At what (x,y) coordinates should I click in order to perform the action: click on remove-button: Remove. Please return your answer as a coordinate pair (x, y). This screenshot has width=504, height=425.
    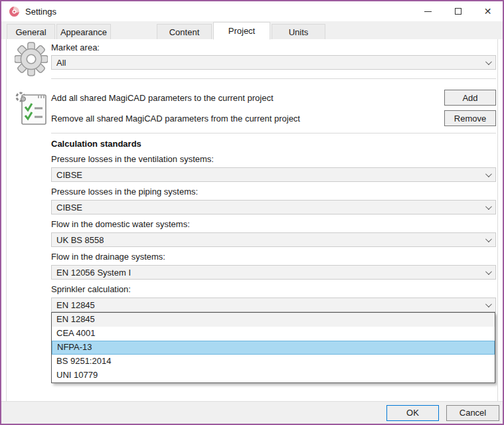
    Looking at the image, I should click on (470, 118).